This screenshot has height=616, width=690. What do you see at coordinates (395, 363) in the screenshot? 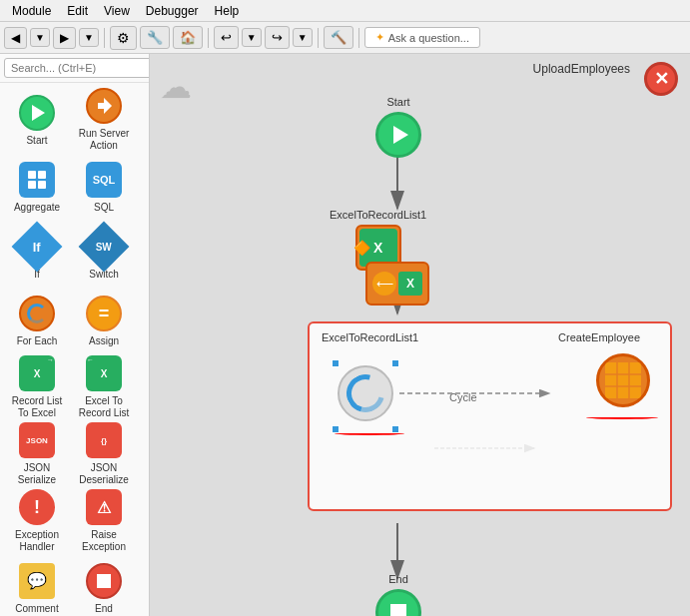
I see `selection-handle-tr` at bounding box center [395, 363].